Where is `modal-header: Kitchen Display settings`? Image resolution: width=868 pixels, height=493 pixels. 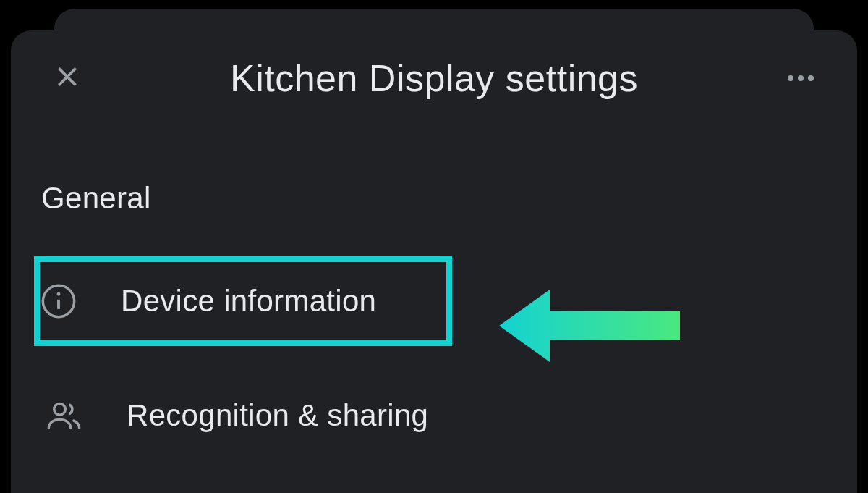
modal-header: Kitchen Display settings is located at coordinates (434, 63).